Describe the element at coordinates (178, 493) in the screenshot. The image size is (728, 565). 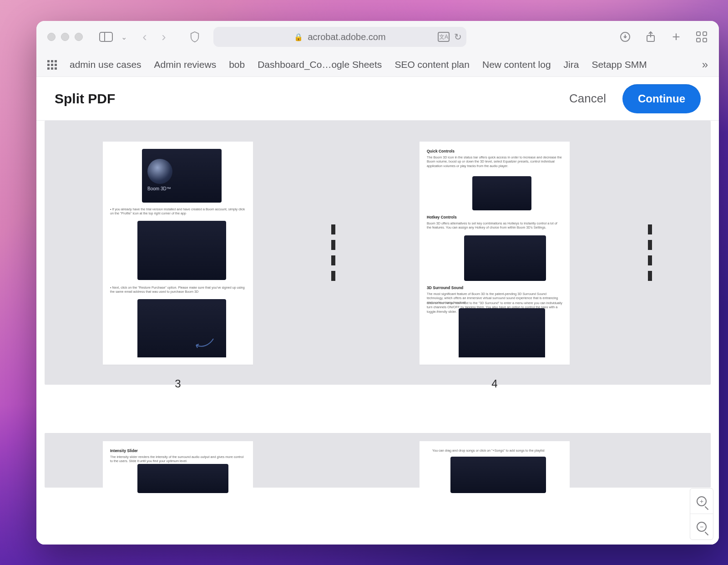
I see `page-thumbnail-5: Intensity Slider The intensity slider re…` at that location.